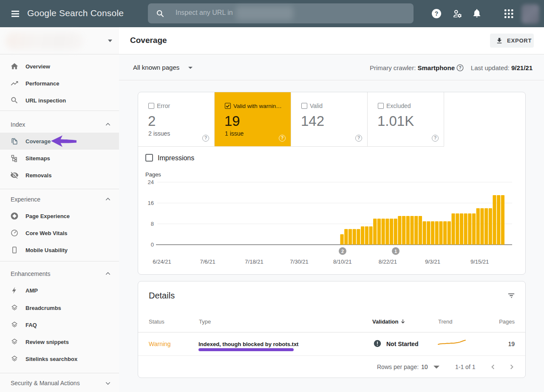 The width and height of the screenshot is (544, 392). What do you see at coordinates (479, 262) in the screenshot?
I see `svg-text: 9/15/21` at bounding box center [479, 262].